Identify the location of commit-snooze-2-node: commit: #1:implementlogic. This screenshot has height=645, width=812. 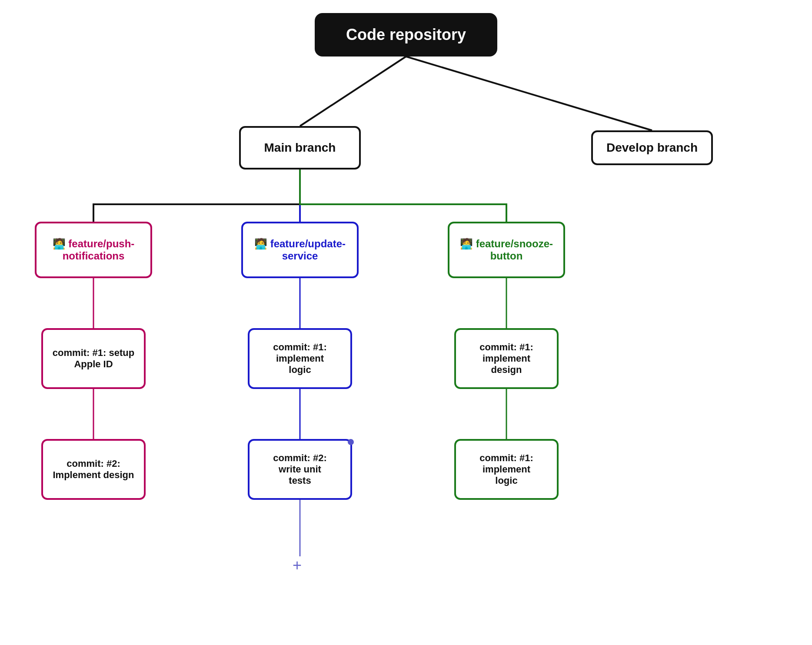
(506, 469).